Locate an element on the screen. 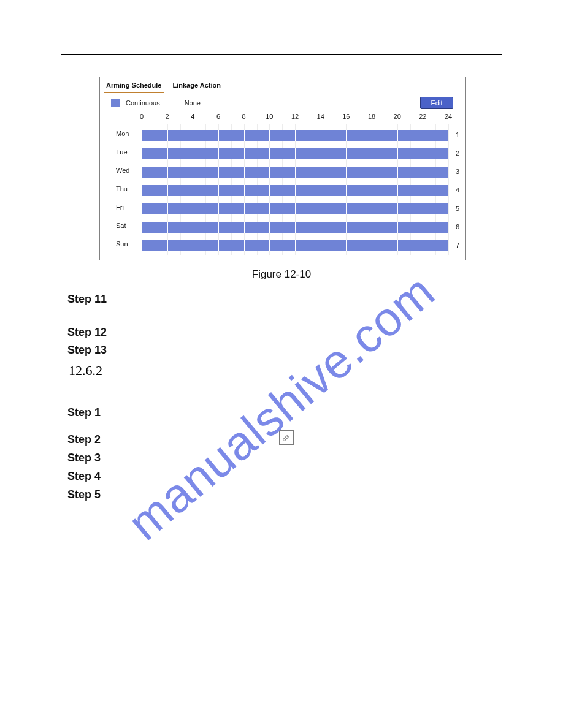  header-rule is located at coordinates (282, 54).